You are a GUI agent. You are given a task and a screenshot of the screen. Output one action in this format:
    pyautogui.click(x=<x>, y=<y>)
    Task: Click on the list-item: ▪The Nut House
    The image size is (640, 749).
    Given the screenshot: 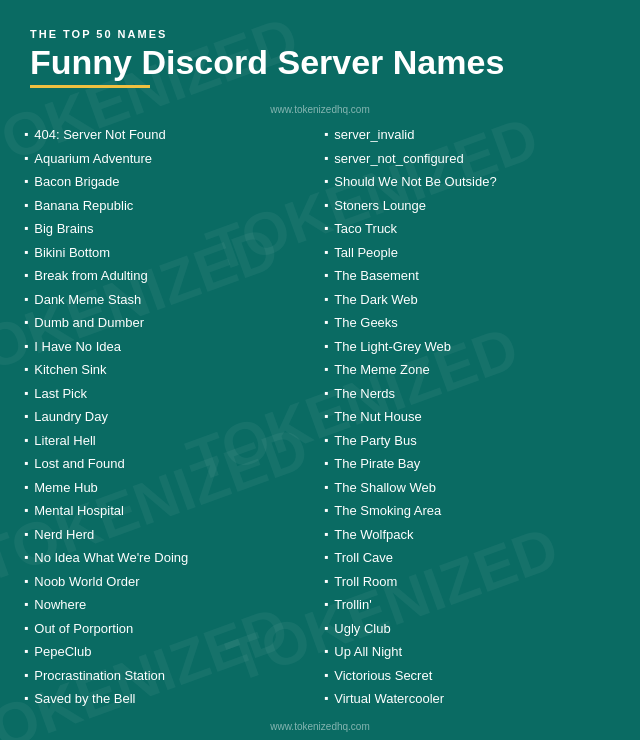 What is the action you would take?
    pyautogui.click(x=470, y=417)
    